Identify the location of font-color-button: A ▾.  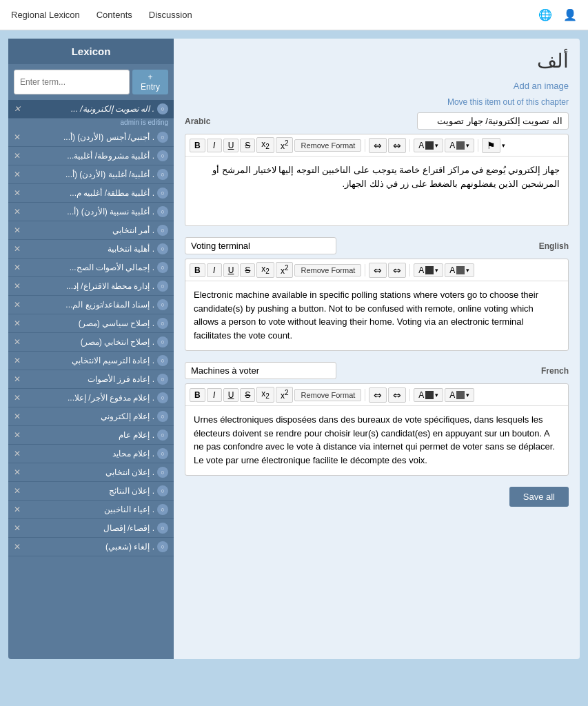
(429, 145).